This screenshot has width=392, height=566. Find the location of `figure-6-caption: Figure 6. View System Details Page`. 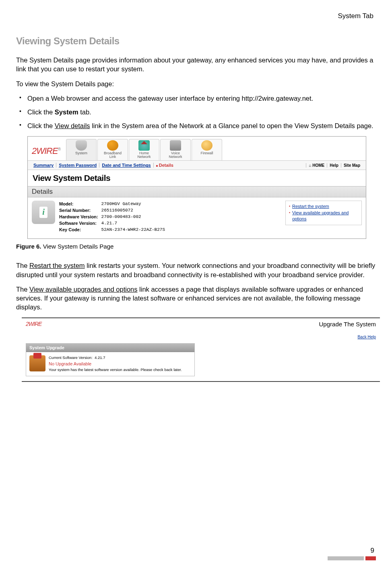

figure-6-caption: Figure 6. View System Details Page is located at coordinates (196, 247).